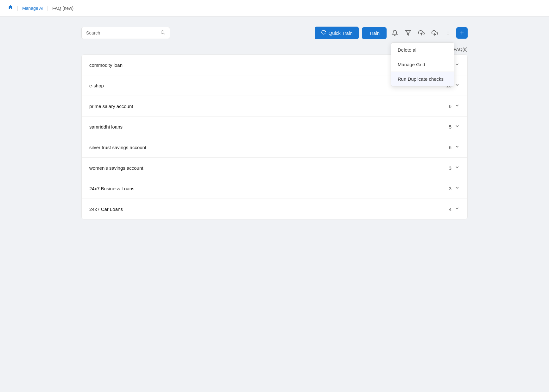  What do you see at coordinates (118, 148) in the screenshot?
I see `faq-name: silver trust savings account` at bounding box center [118, 148].